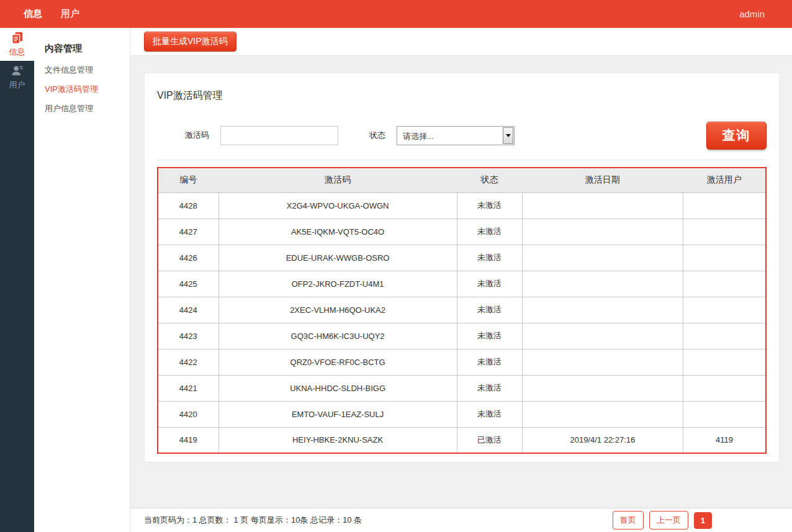  I want to click on table-cell: QRZ0-VFOE-RF0C-BCTG, so click(338, 362).